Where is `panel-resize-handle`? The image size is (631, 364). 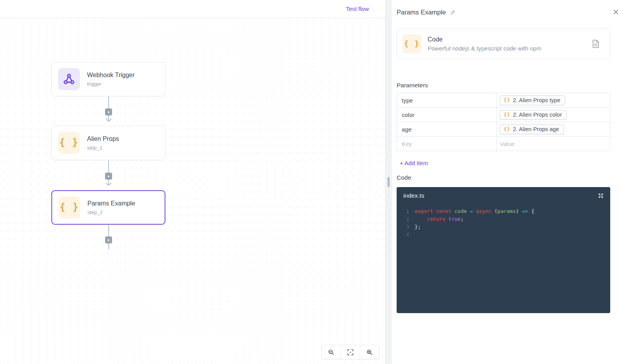 panel-resize-handle is located at coordinates (389, 182).